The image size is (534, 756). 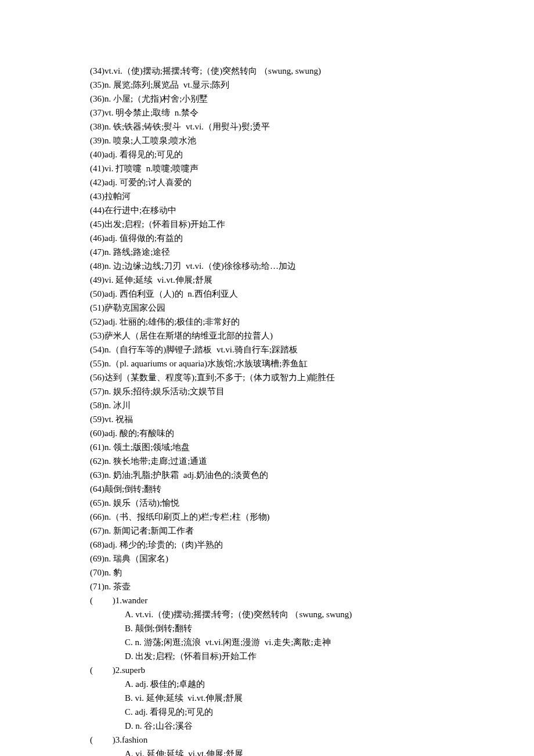 I want to click on definition-line: (49)vi. 延伸;延续 vi.vt.伸展;舒展, so click(x=267, y=280).